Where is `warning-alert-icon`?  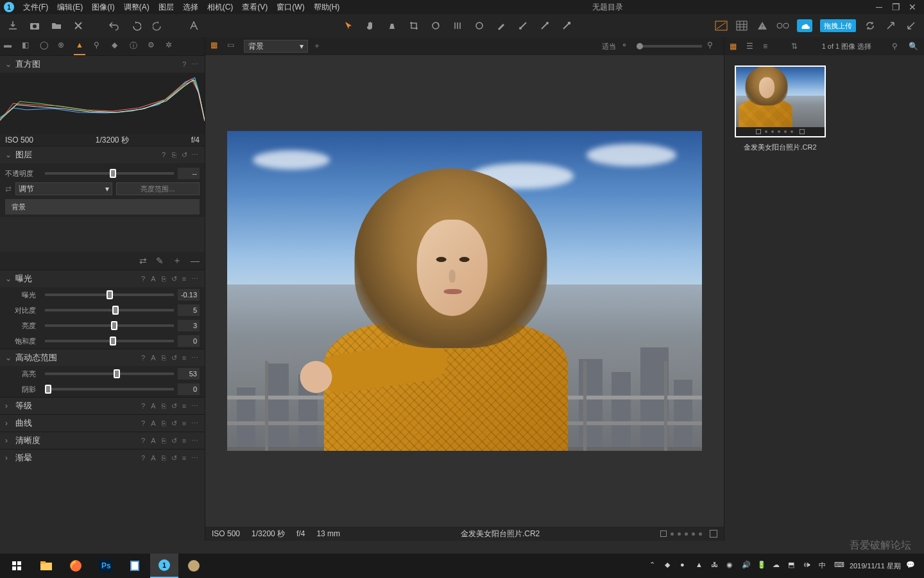 warning-alert-icon is located at coordinates (762, 26).